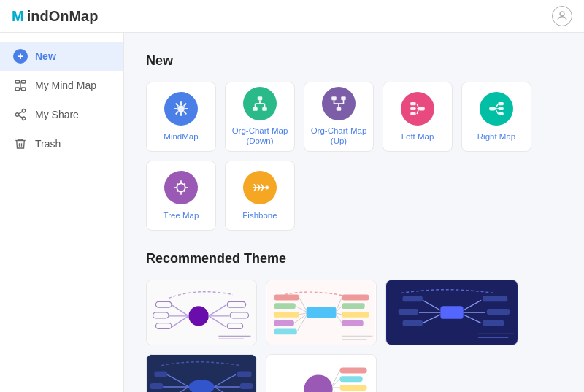 This screenshot has width=584, height=392. Describe the element at coordinates (63, 16) in the screenshot. I see `logo-rest: indOnMap` at that location.